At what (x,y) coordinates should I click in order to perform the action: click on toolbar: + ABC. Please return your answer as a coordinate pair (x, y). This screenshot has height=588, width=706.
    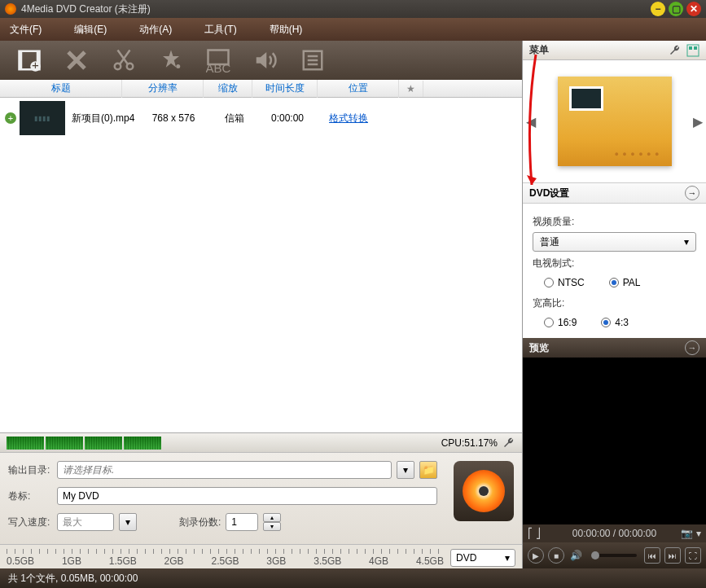
    Looking at the image, I should click on (261, 60).